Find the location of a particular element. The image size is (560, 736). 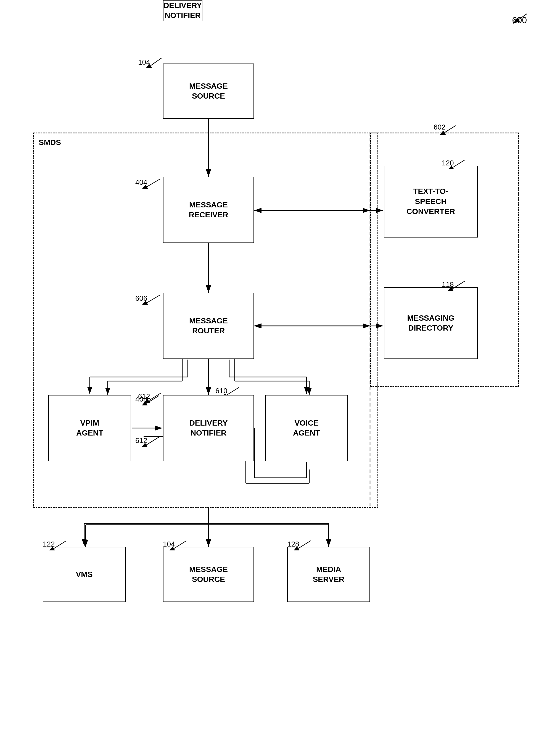

media-server-label: MEDIASERVER is located at coordinates (329, 575).